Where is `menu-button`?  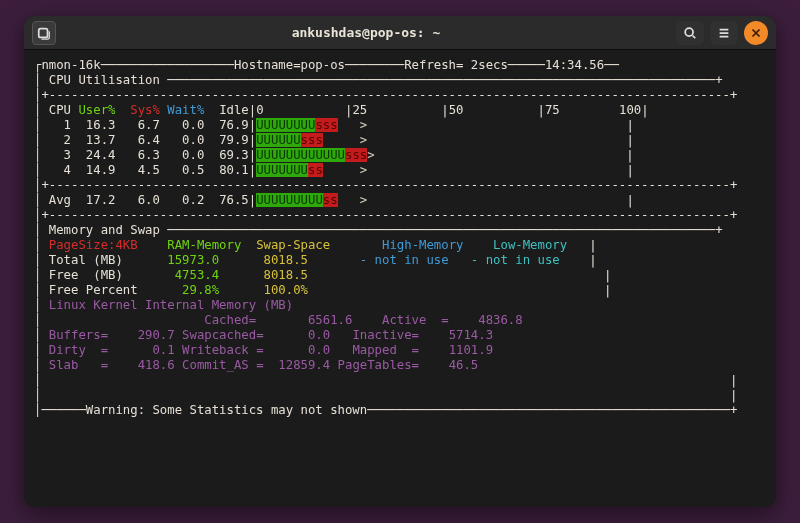
menu-button is located at coordinates (724, 33).